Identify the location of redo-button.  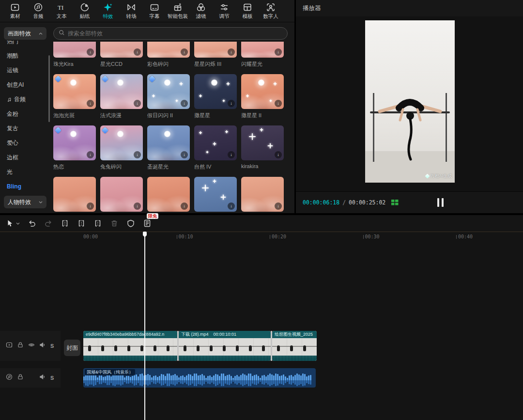
(48, 223).